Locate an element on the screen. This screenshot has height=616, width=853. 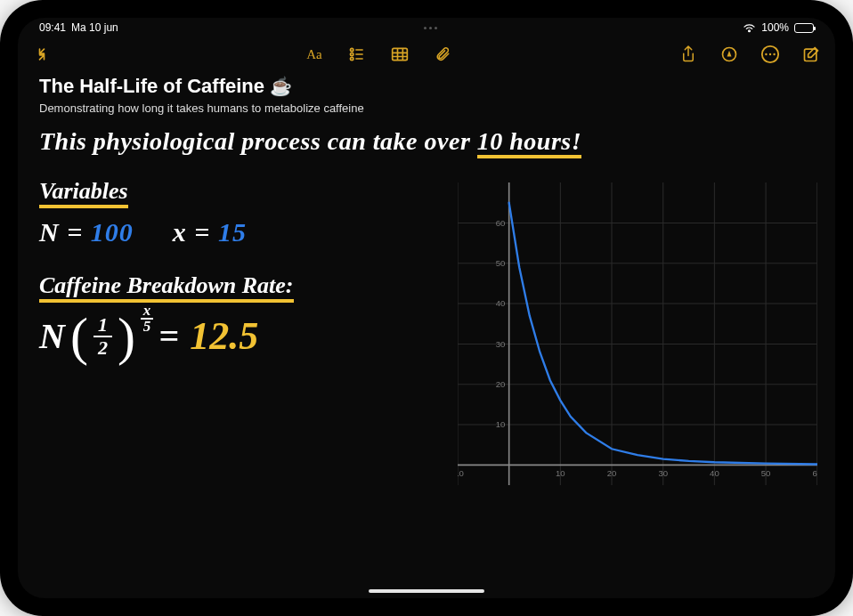
equals: = is located at coordinates (169, 336).